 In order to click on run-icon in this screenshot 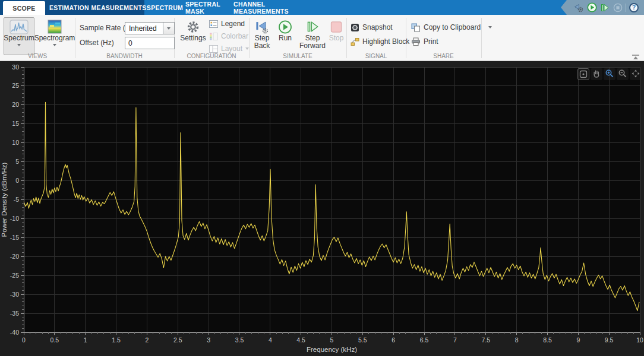, I will do `click(285, 27)`.